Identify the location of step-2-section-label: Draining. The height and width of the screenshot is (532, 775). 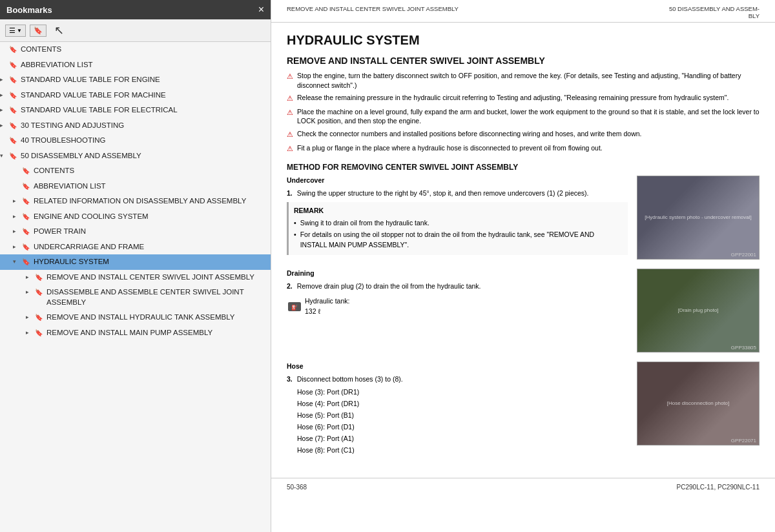
(457, 274).